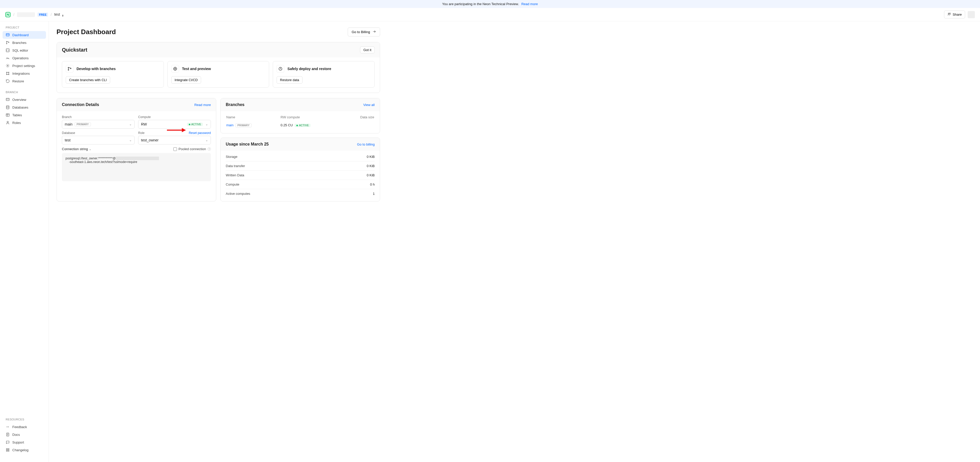  I want to click on branches-card: Branches View all Name RW compute Data s…, so click(300, 116).